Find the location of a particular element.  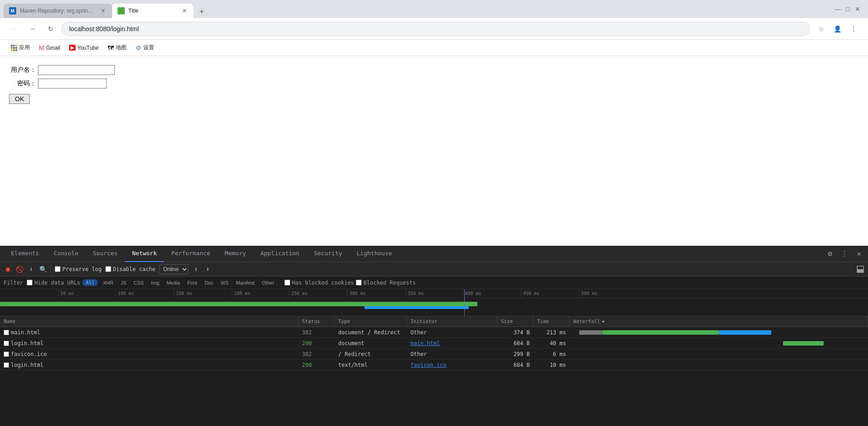

hide-data-urls-checkbox: Hide data URLs is located at coordinates (53, 283).